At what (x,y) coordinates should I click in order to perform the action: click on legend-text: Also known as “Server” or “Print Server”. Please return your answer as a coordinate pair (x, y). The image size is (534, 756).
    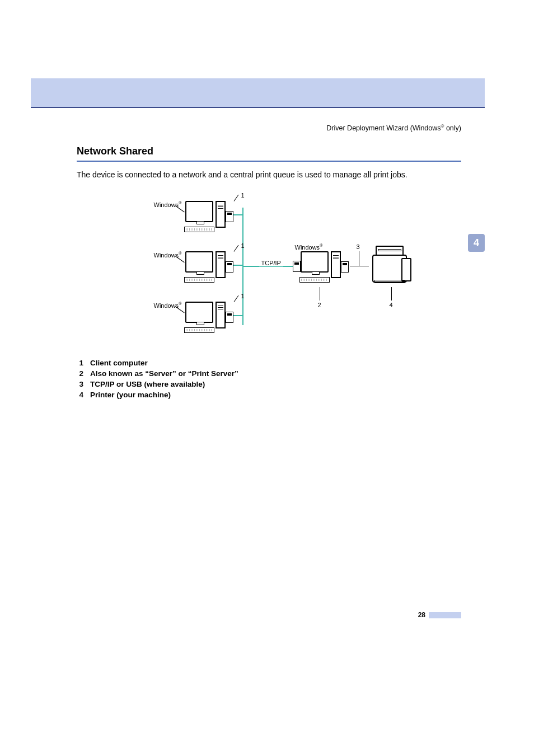
    Looking at the image, I should click on (165, 374).